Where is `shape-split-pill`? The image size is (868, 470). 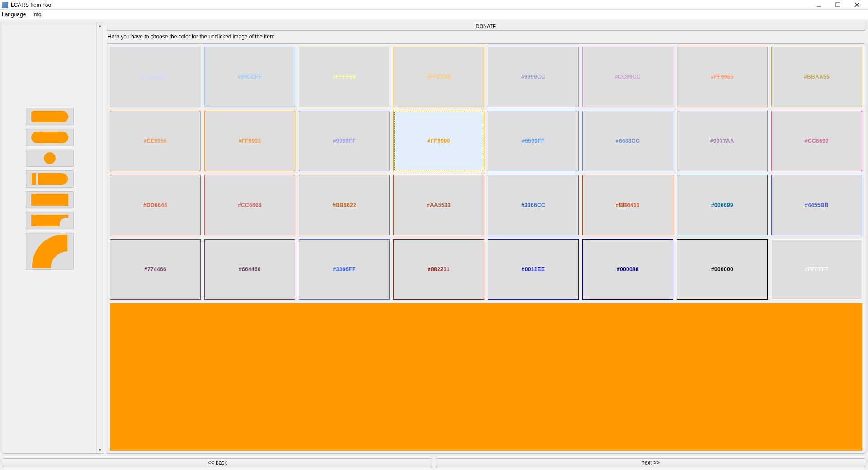 shape-split-pill is located at coordinates (50, 179).